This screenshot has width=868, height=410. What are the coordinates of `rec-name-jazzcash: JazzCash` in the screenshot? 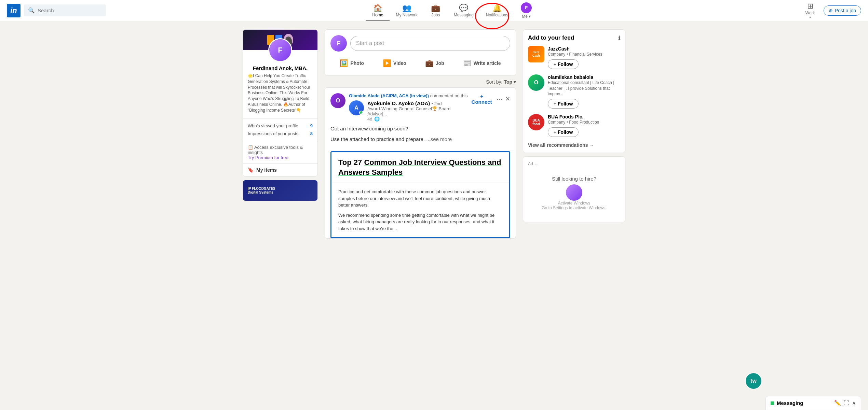 It's located at (584, 49).